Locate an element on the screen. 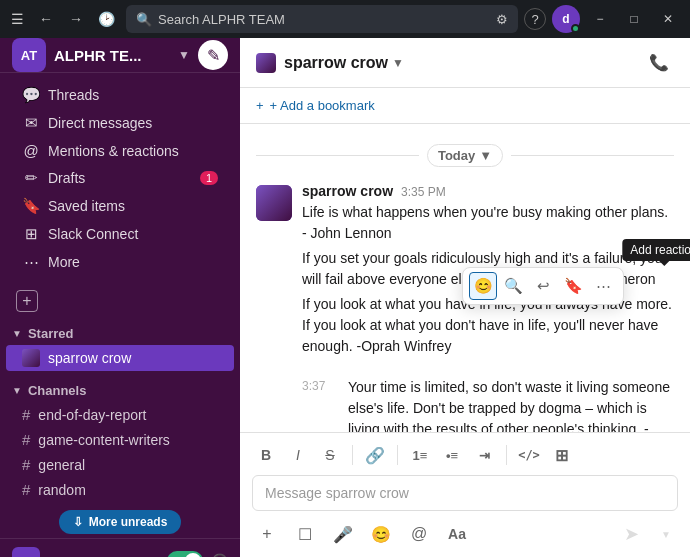  plus-icon: + is located at coordinates (260, 106).